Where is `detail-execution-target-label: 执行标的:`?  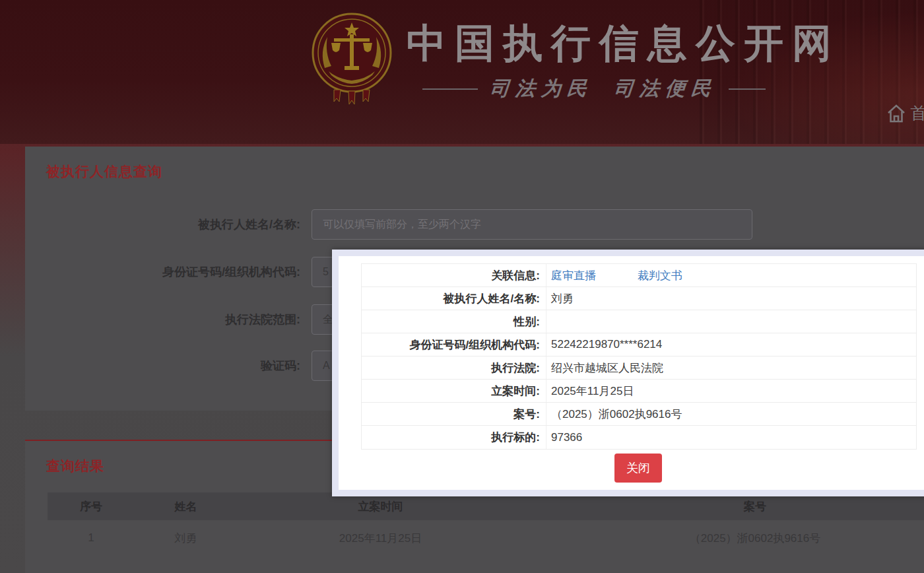 detail-execution-target-label: 执行标的: is located at coordinates (454, 437).